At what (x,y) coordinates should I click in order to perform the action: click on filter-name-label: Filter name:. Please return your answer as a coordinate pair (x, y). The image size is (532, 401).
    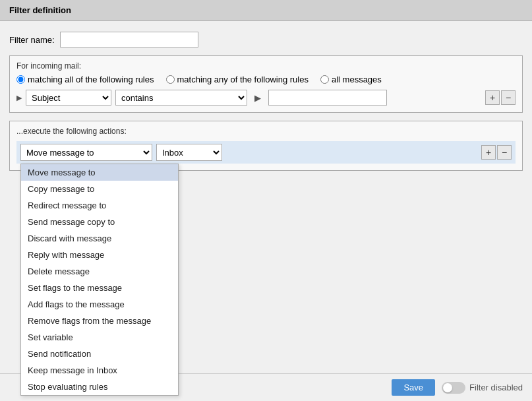
    Looking at the image, I should click on (32, 40).